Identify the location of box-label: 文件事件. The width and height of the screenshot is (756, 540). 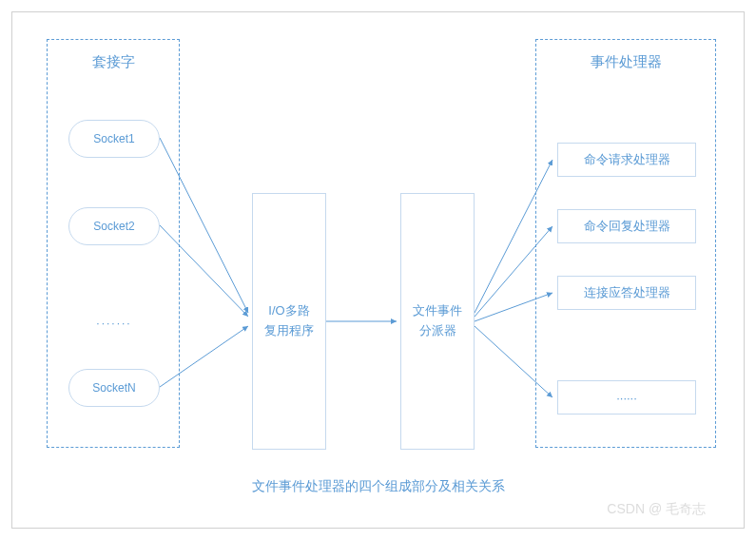
(437, 312).